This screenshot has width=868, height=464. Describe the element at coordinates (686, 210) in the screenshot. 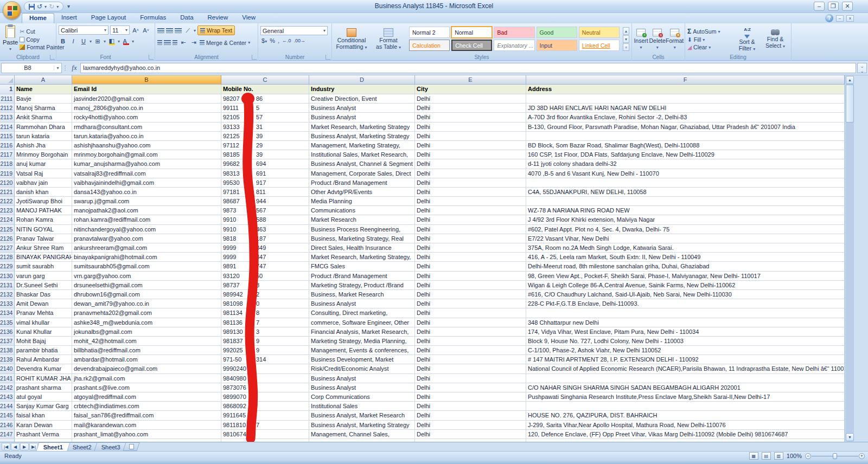

I see `cell-address: WZ-78 A NARIANA RING ROAD NEW` at that location.